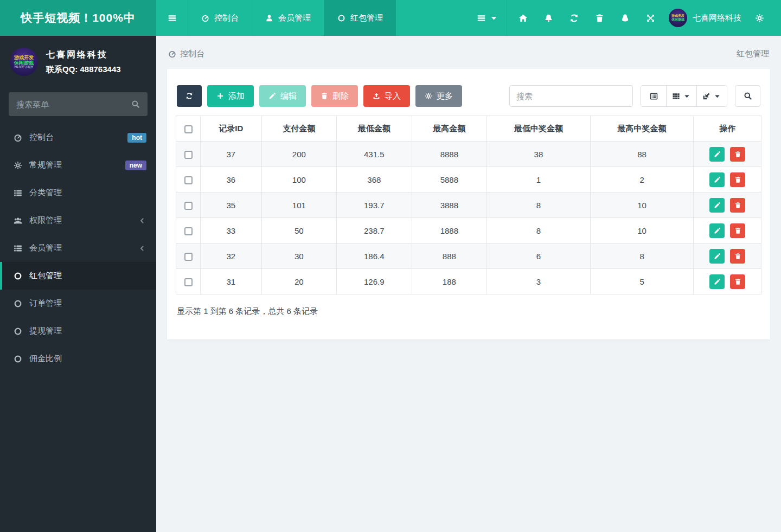 The image size is (781, 532). Describe the element at coordinates (654, 97) in the screenshot. I see `list-alt-icon` at that location.